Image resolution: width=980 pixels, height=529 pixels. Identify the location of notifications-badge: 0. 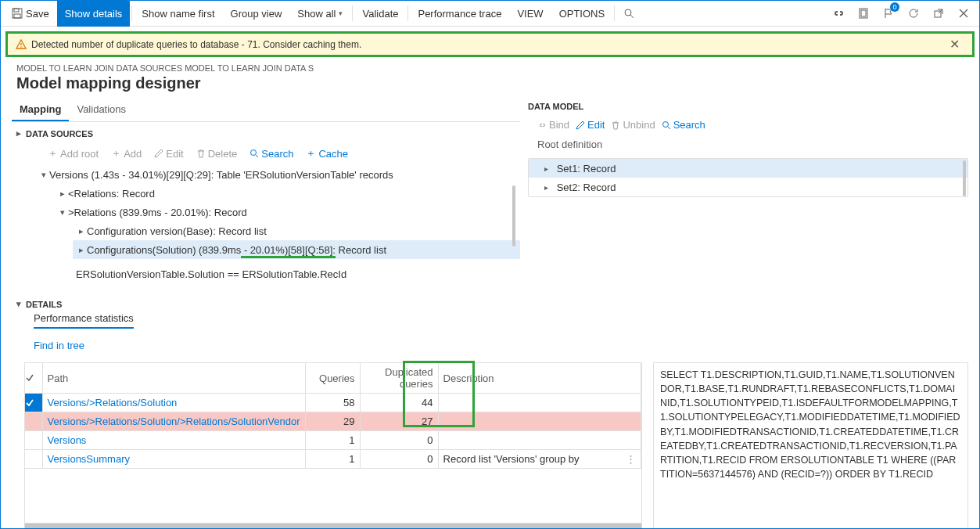
(895, 7).